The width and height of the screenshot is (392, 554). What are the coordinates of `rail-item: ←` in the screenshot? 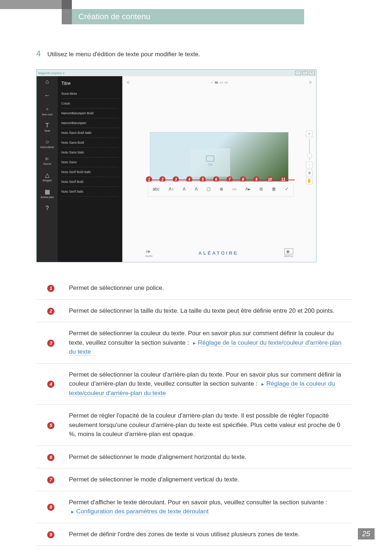 It's located at (47, 96).